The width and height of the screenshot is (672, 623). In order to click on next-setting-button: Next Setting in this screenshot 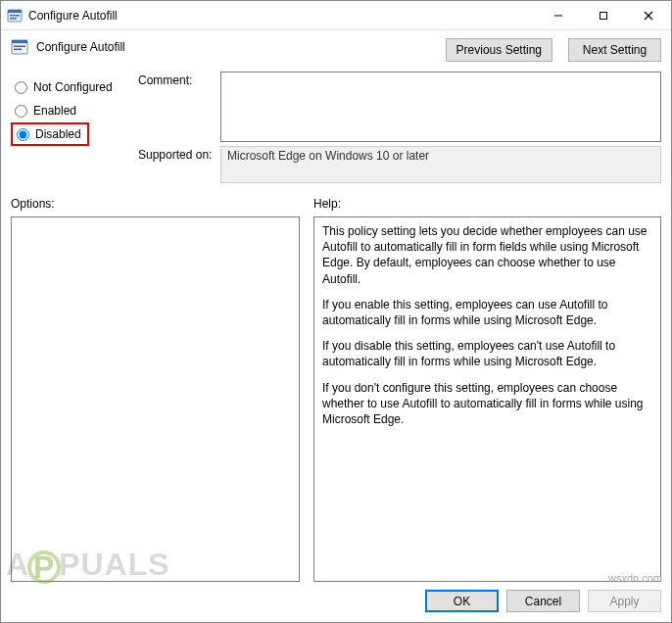, I will do `click(615, 50)`.